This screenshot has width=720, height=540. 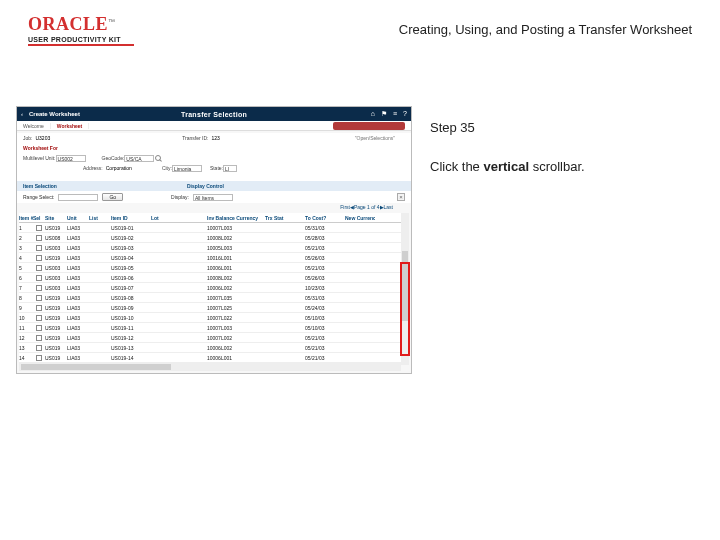 I want to click on search-icon, so click(x=158, y=158).